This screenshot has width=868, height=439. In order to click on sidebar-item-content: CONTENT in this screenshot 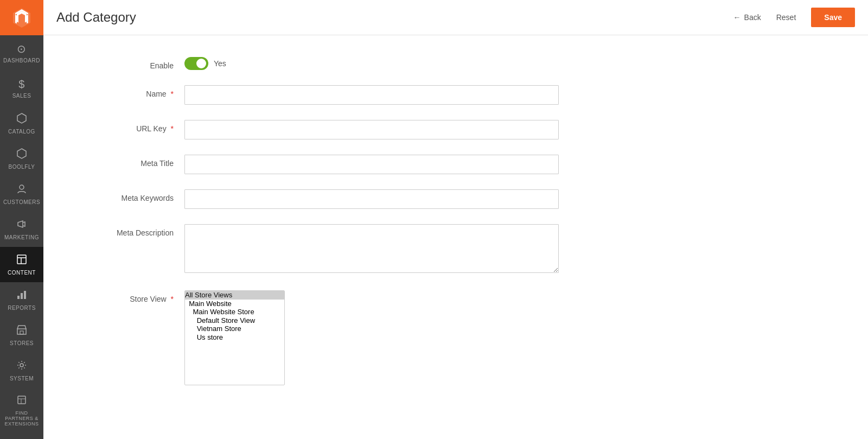, I will do `click(22, 265)`.